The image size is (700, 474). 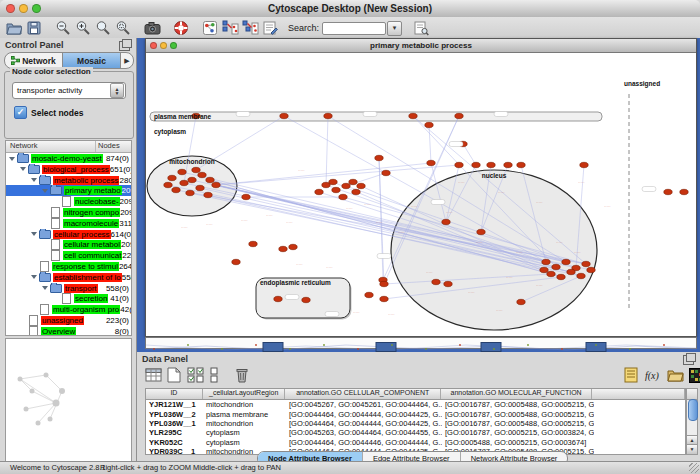 What do you see at coordinates (693, 375) in the screenshot?
I see `matrix-view-icon` at bounding box center [693, 375].